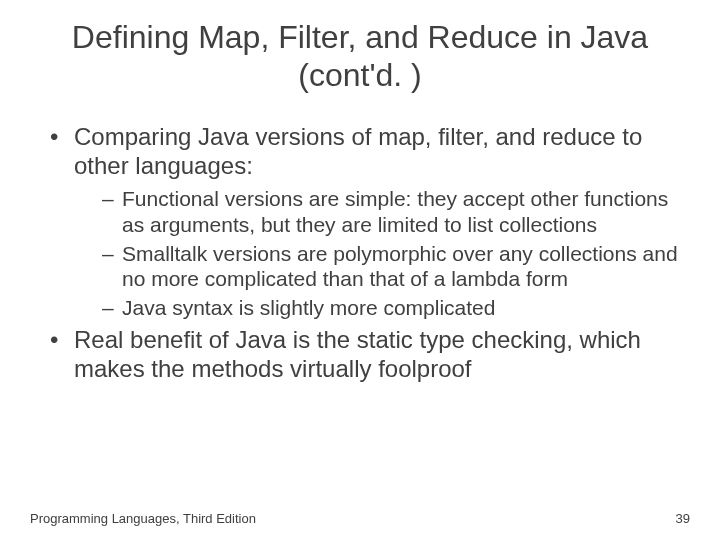 The height and width of the screenshot is (540, 720). Describe the element at coordinates (360, 56) in the screenshot. I see `slide-title: Defining Map, Filter, and Reduce in Java…` at that location.